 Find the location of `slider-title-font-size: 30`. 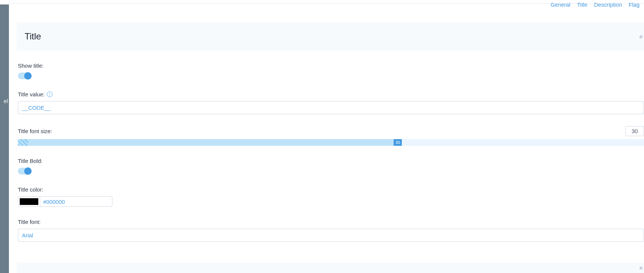

slider-title-font-size: 30 is located at coordinates (331, 142).